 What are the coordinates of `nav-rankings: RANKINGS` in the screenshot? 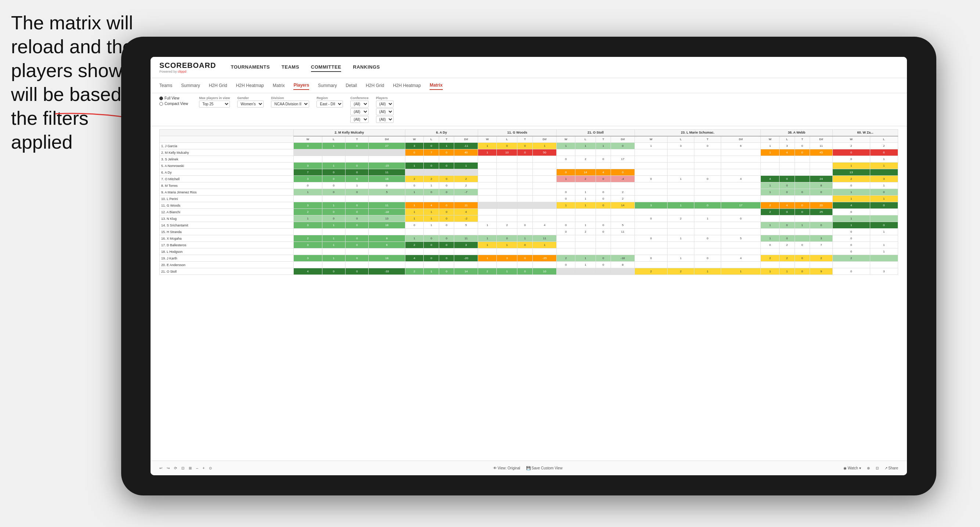 It's located at (366, 67).